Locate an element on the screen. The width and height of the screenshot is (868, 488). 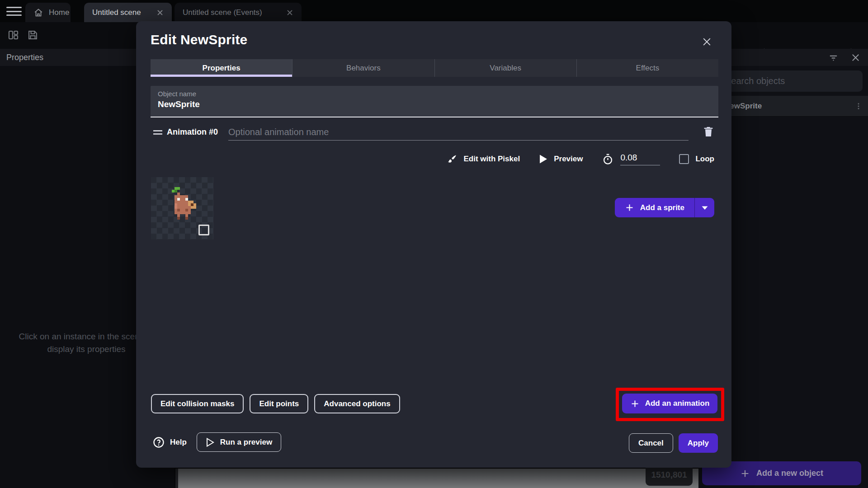
chevron-down-icon is located at coordinates (705, 208).